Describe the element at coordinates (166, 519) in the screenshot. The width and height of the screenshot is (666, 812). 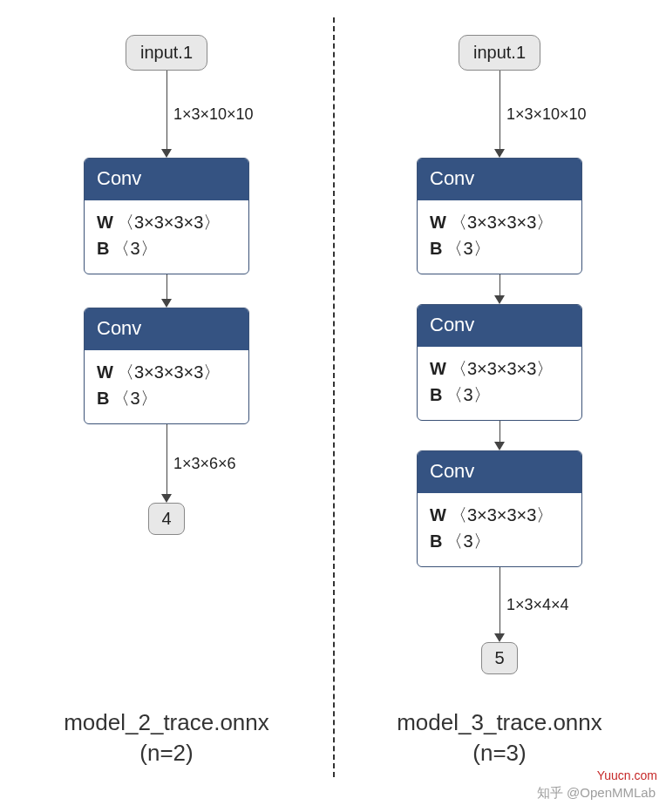
I see `output-node-left: 4` at that location.